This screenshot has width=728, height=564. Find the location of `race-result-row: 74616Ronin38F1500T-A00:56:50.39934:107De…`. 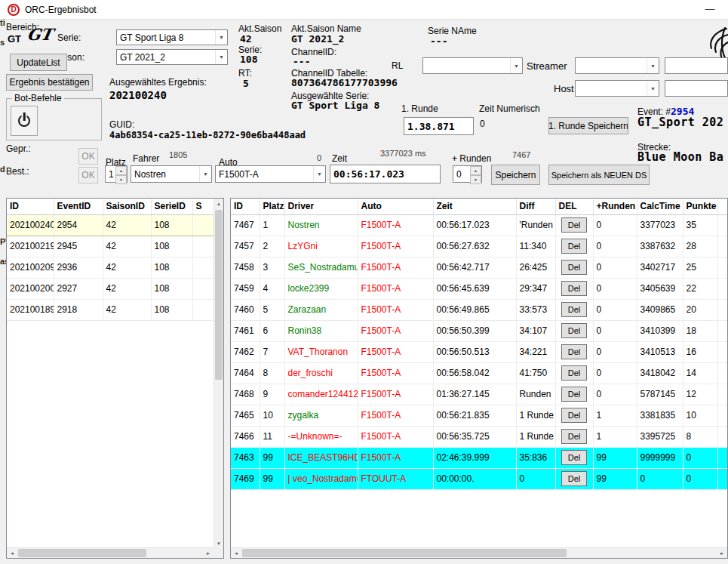

race-result-row: 74616Ronin38F1500T-A00:56:50.39934:107De… is located at coordinates (479, 331).